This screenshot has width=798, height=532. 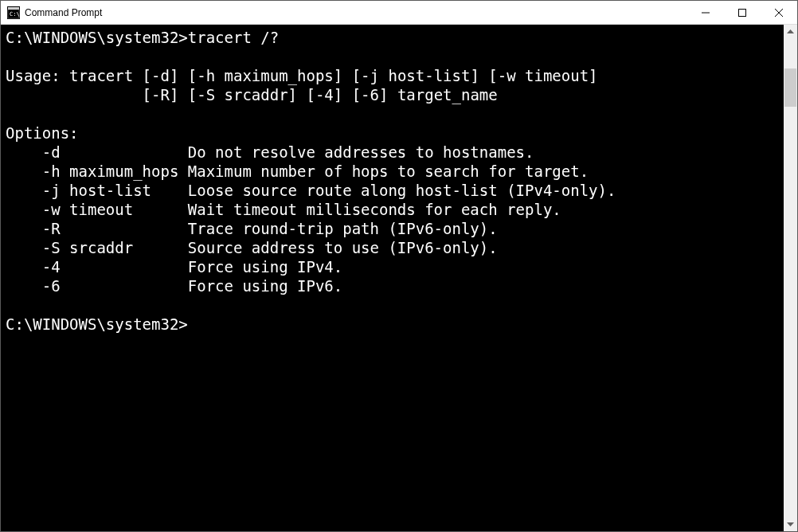 What do you see at coordinates (233, 37) in the screenshot?
I see `entered-command: tracert /?` at bounding box center [233, 37].